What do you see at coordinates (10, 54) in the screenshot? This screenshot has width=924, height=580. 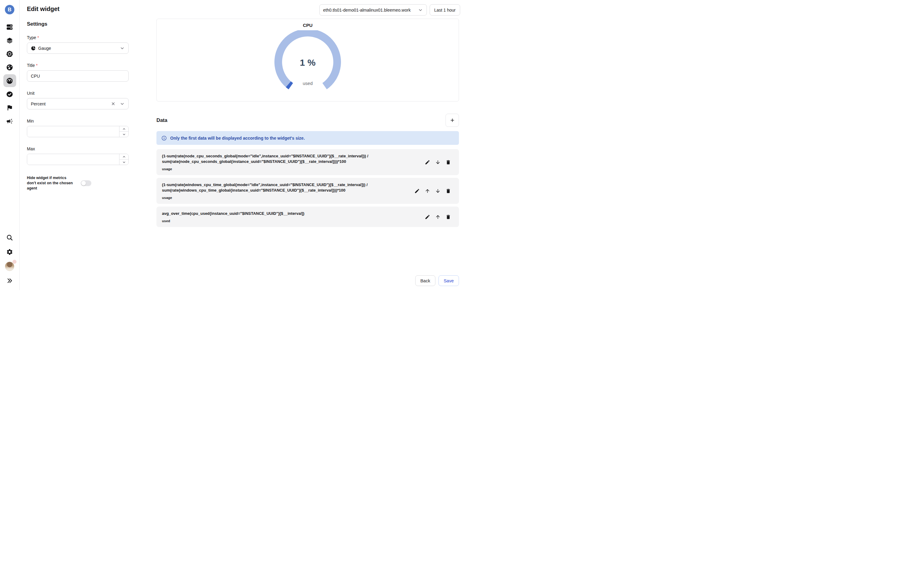 I see `kubernetes-icon` at bounding box center [10, 54].